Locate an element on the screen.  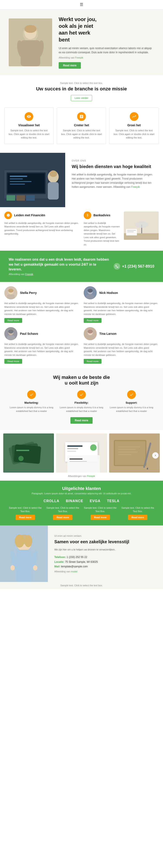
bottom-body-text: We zijn hier om u te helpen uw dromen te… is located at coordinates (105, 550).